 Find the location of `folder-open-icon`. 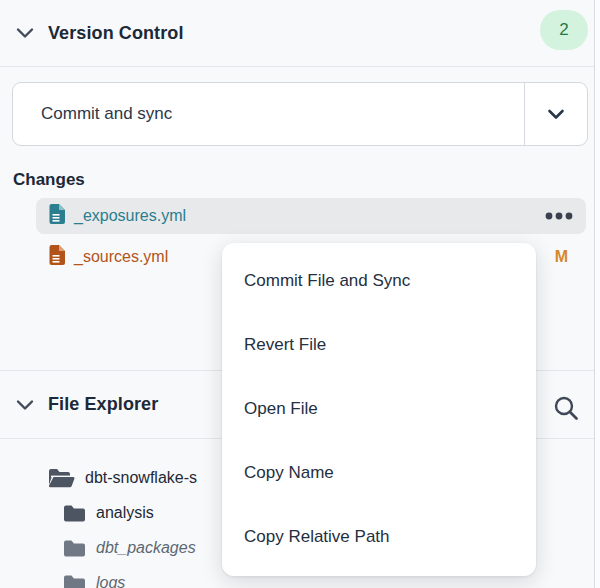

folder-open-icon is located at coordinates (62, 478).